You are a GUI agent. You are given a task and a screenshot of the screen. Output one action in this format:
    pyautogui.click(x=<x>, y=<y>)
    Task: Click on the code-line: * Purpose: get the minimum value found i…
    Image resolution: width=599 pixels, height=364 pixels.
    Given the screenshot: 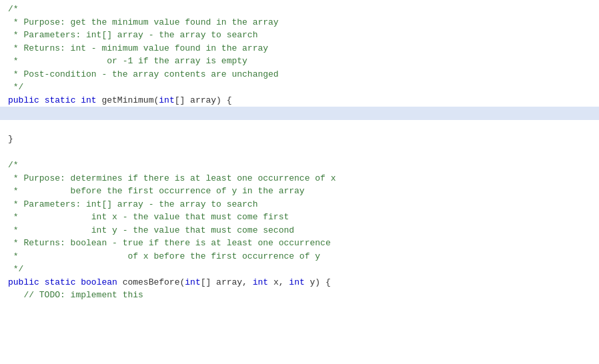 What is the action you would take?
    pyautogui.click(x=300, y=23)
    